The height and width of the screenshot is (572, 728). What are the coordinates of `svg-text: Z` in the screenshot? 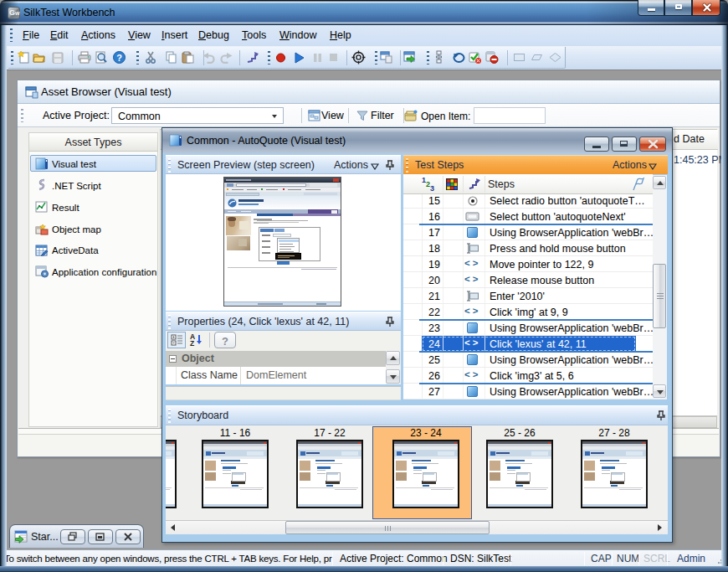 It's located at (192, 343).